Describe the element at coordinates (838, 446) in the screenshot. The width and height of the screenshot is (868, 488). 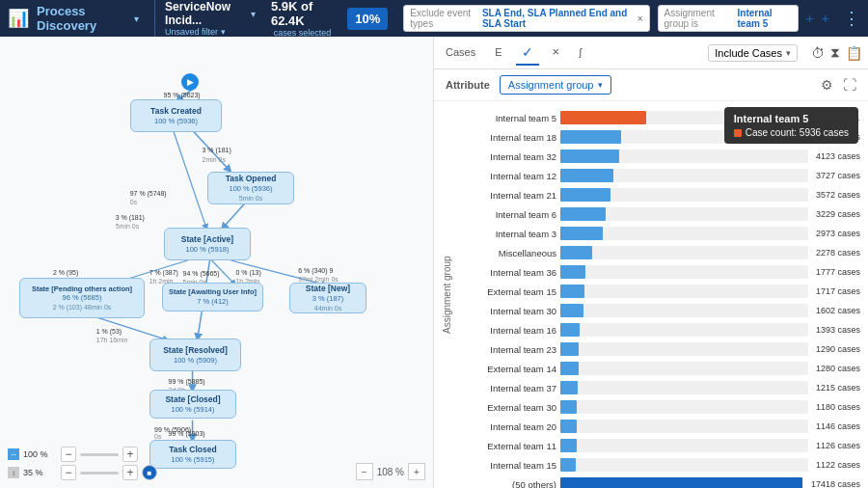
I see `bar-value: 1126 cases` at that location.